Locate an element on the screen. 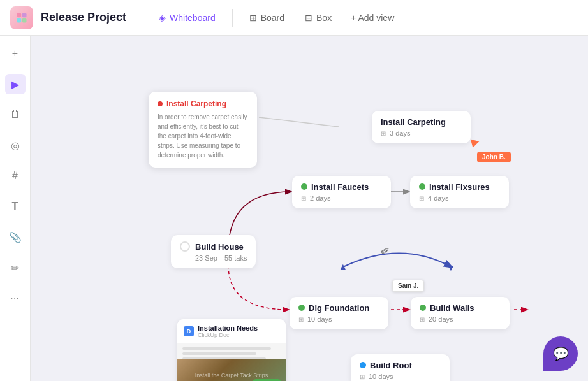 This screenshot has height=381, width=588. pencil-icon: ✏ is located at coordinates (385, 251).